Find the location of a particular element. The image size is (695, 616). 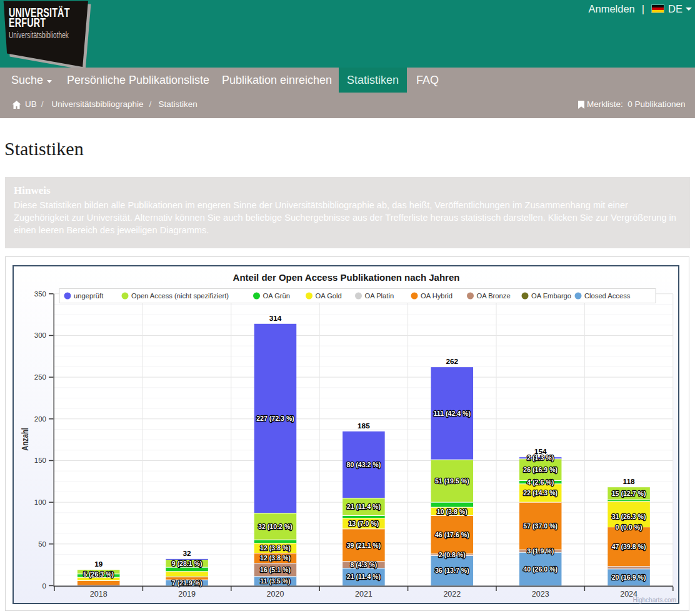

svg-text: 350 is located at coordinates (40, 294).